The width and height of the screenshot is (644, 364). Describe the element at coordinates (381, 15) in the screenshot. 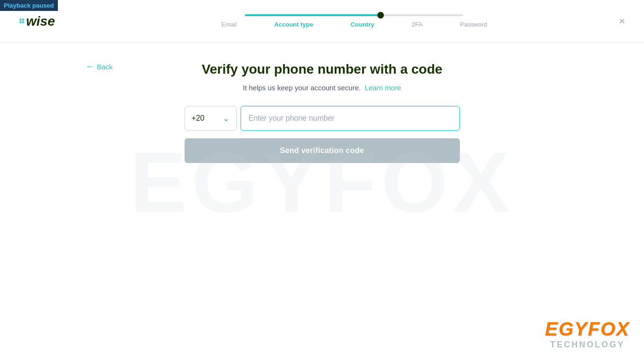

I see `progress-dot` at that location.